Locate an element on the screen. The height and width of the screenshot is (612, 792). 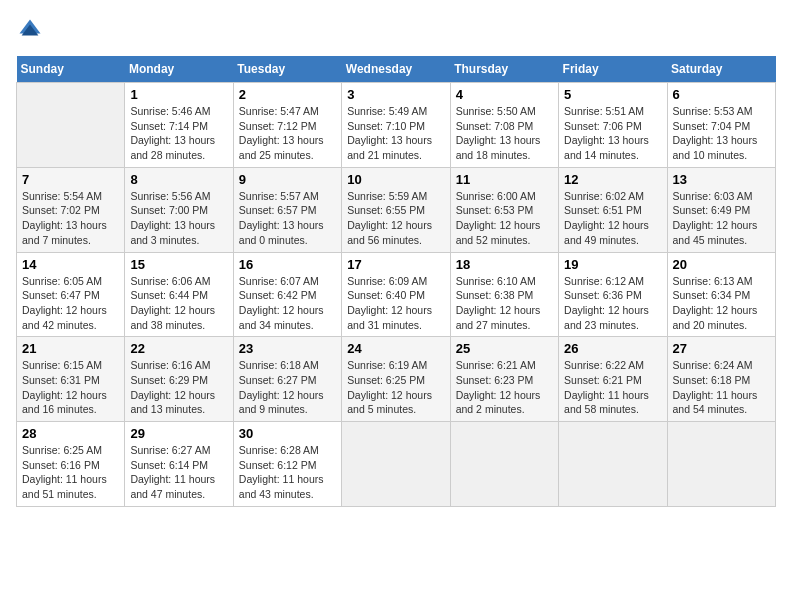
day-info: Sunrise: 6:16 AMSunset: 6:29 PMDaylight:… is located at coordinates (178, 388).